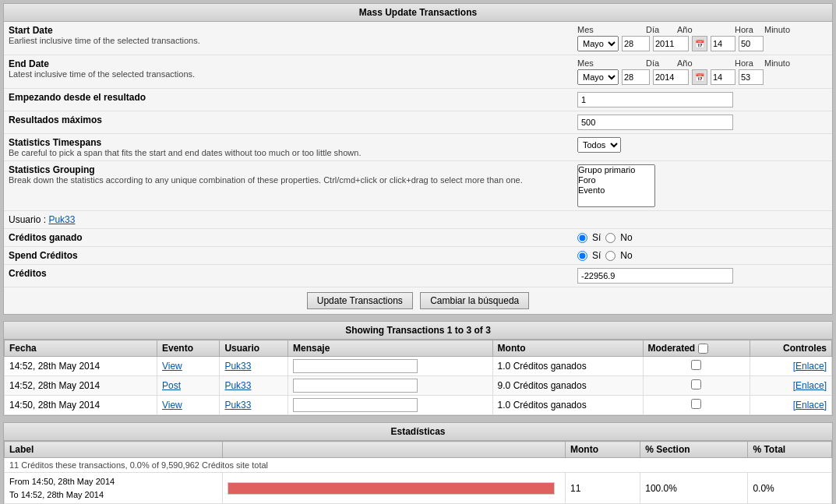 The image size is (836, 504). Describe the element at coordinates (687, 44) in the screenshot. I see `start-date-inputs: Mayo 📅` at that location.